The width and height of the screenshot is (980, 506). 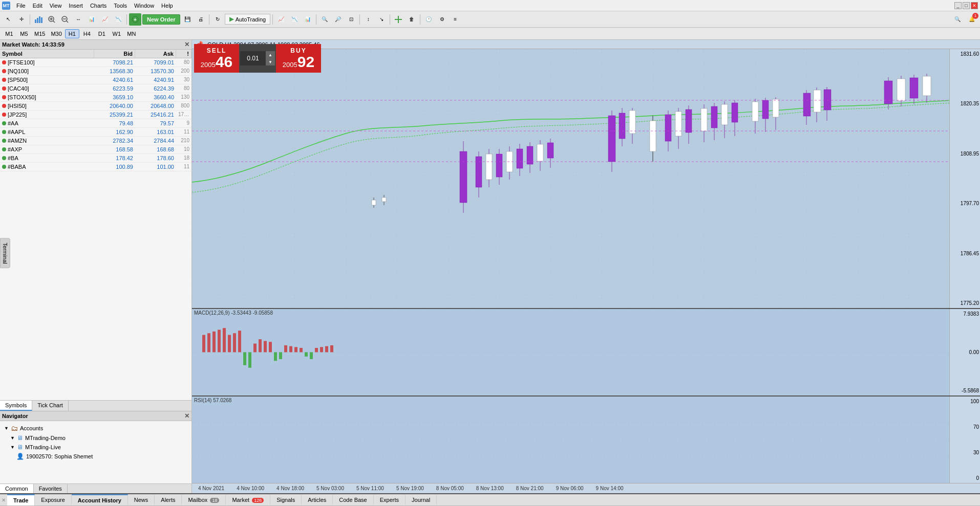 What do you see at coordinates (966, 6) in the screenshot?
I see `maximize-button: □` at bounding box center [966, 6].